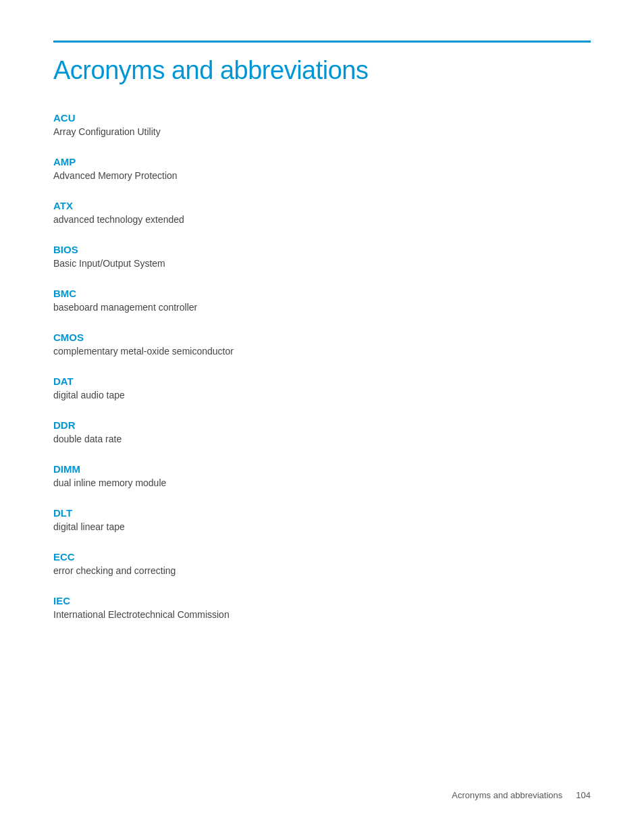  I want to click on acronym-entry: DLTdigital linear tape, so click(322, 520).